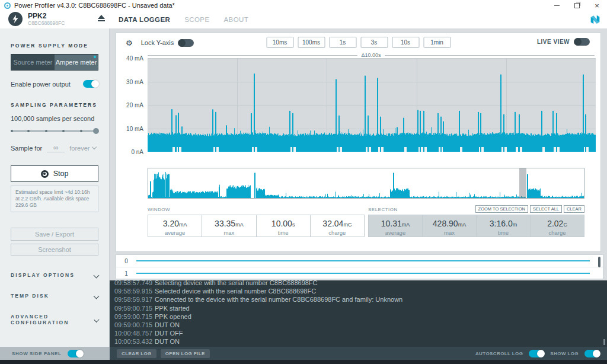 The height and width of the screenshot is (364, 607). I want to click on temp-disk-section: TEMP DISK, so click(55, 296).